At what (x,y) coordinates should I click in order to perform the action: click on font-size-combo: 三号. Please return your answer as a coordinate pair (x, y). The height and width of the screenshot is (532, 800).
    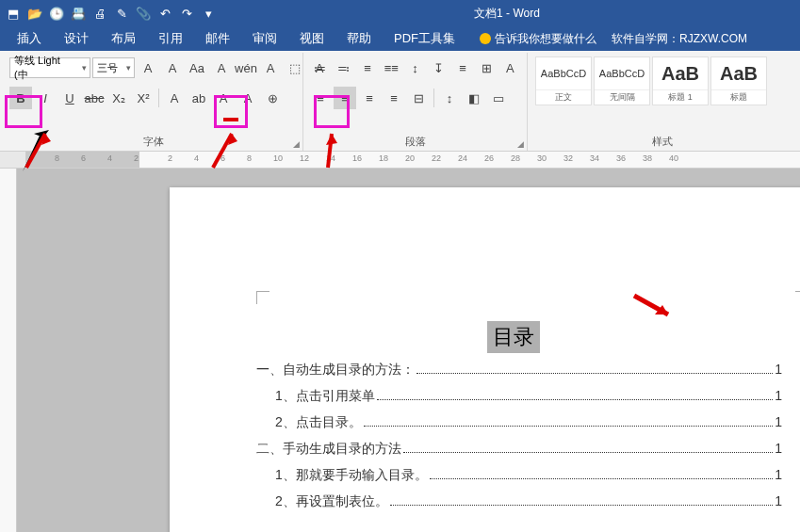
    Looking at the image, I should click on (113, 68).